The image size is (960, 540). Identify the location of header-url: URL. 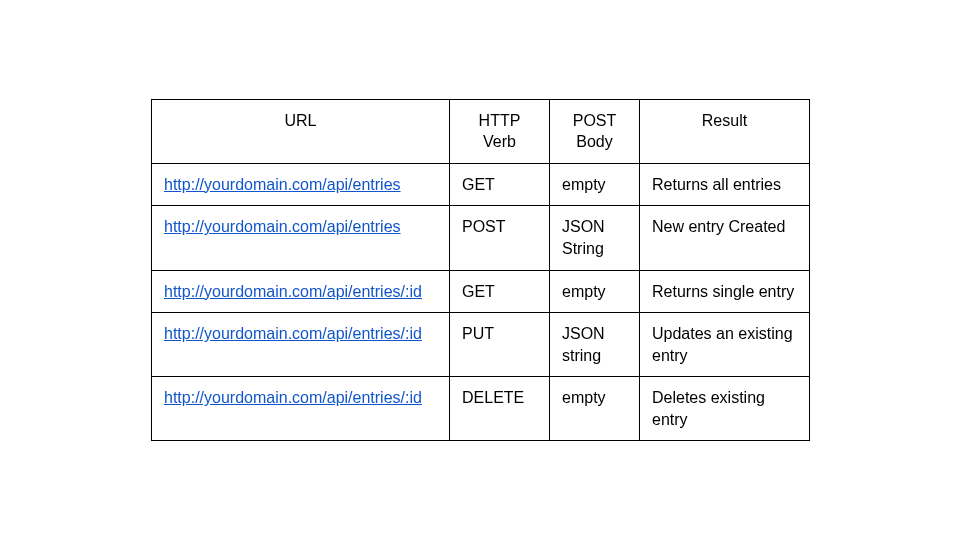
(301, 131).